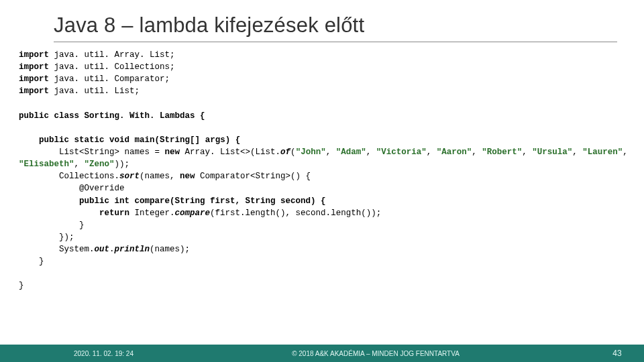 The width and height of the screenshot is (644, 362). Describe the element at coordinates (80, 354) in the screenshot. I see `footer-date: 2020. 11. 02. 19: 24` at that location.